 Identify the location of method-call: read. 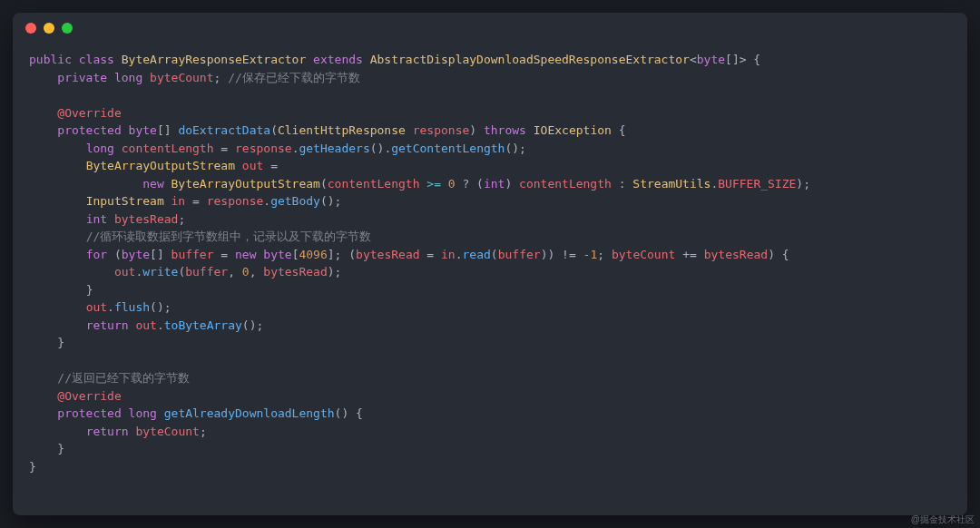
(477, 254).